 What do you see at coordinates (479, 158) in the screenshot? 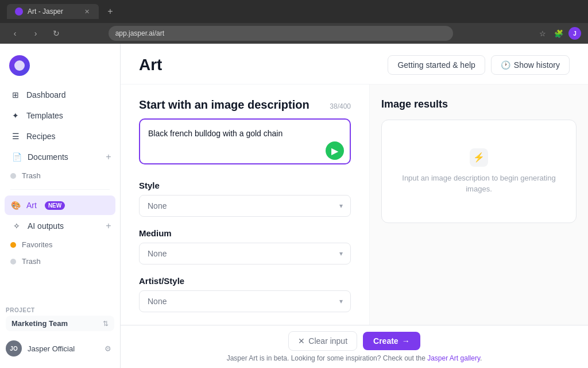
I see `placeholder-lightning-icon: ⚡` at bounding box center [479, 158].